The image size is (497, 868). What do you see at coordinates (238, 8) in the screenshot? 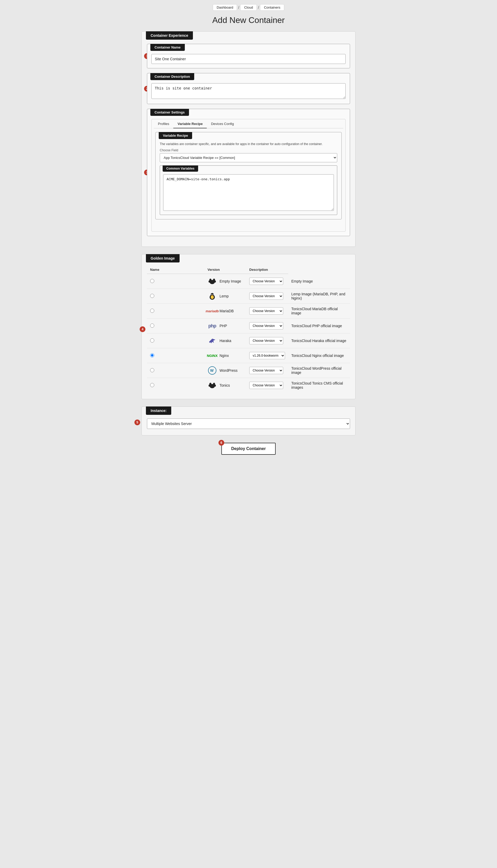
I see `breadcrumb-sep-1: /` at bounding box center [238, 8].